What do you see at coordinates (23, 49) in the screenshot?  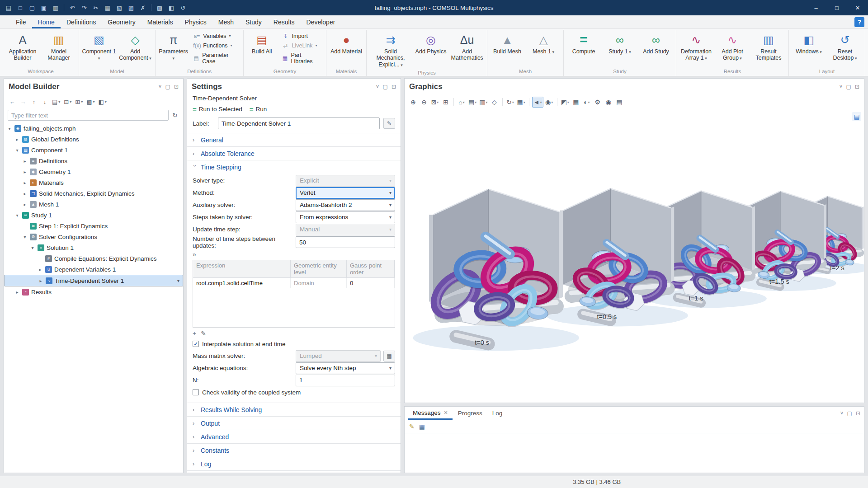 I see `application-builder-button: A Application Builder` at bounding box center [23, 49].